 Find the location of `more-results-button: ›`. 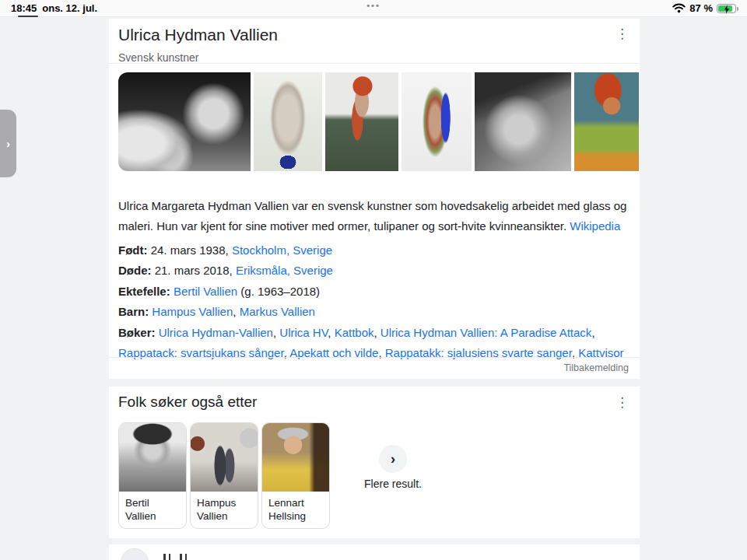

more-results-button: › is located at coordinates (393, 459).